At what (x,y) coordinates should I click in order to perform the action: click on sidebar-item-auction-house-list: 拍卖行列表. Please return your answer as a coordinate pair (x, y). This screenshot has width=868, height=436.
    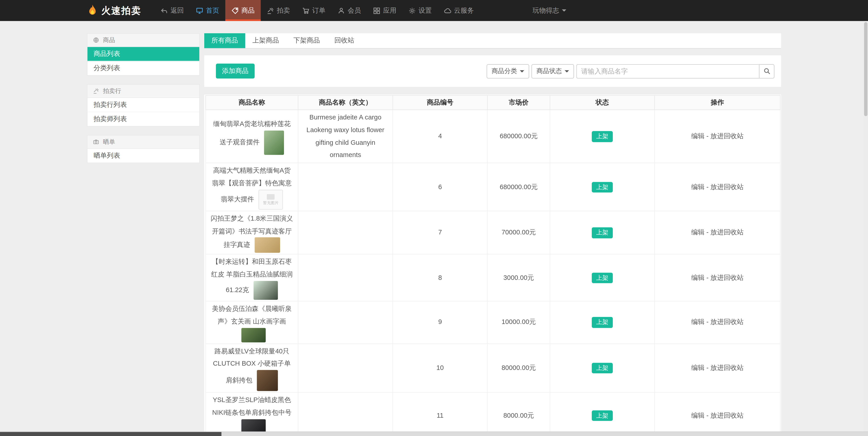
    Looking at the image, I should click on (143, 105).